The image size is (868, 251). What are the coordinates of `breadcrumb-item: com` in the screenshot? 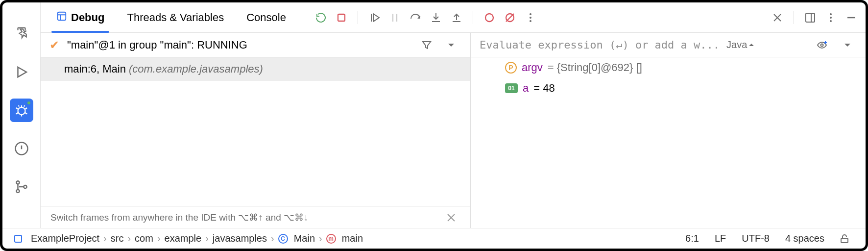 It's located at (144, 238).